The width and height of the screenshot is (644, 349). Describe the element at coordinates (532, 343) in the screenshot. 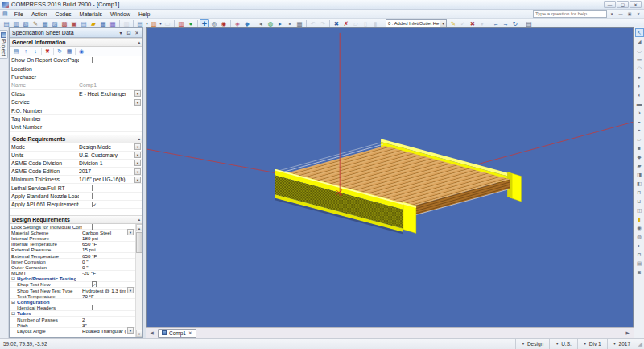

I see `status-mode-cell: ▼ Design` at that location.